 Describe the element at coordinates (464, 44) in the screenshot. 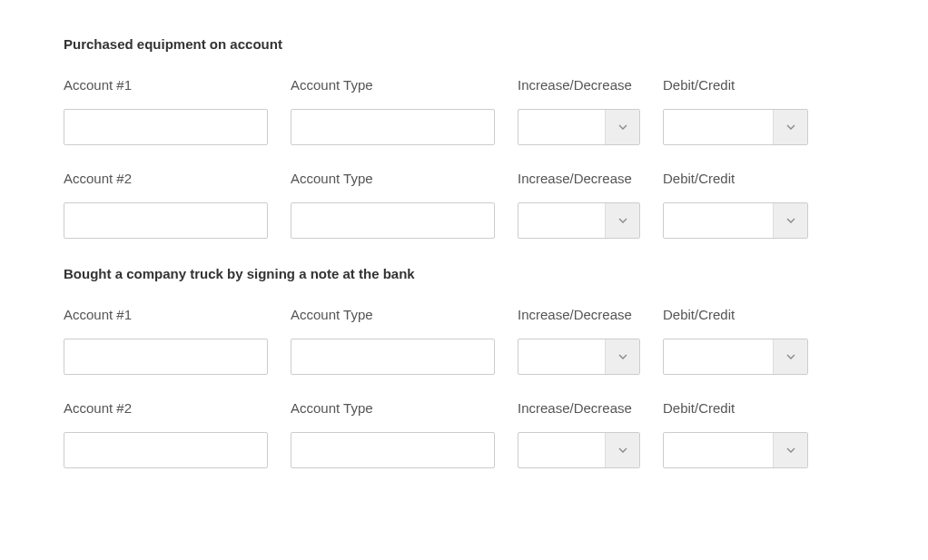

I see `section-title: Purchased equipment on account` at that location.